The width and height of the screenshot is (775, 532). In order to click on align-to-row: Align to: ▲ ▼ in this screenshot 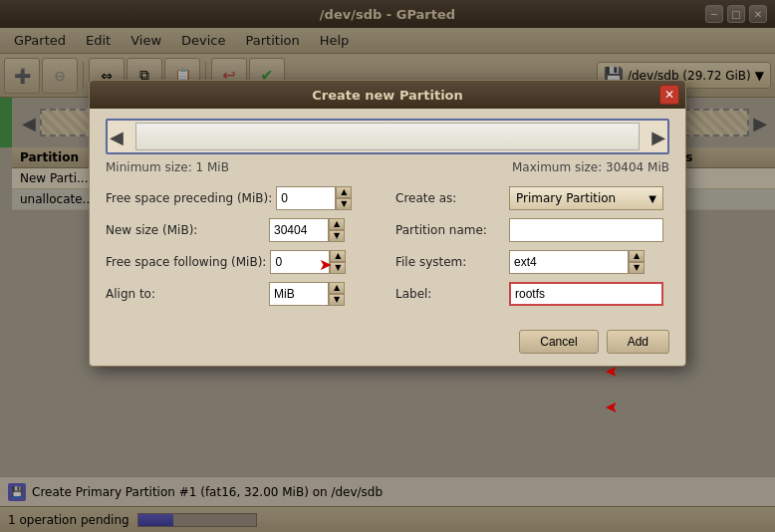, I will do `click(243, 294)`.